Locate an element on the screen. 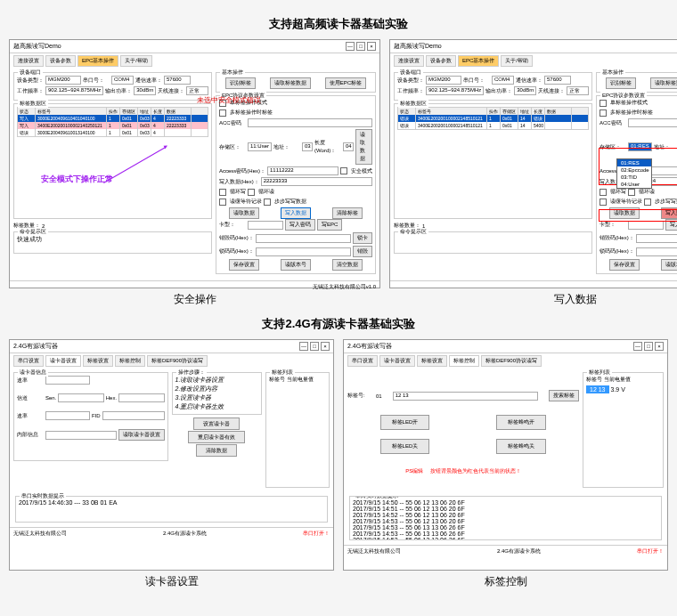  writedata-button: 写入数据 is located at coordinates (296, 214).